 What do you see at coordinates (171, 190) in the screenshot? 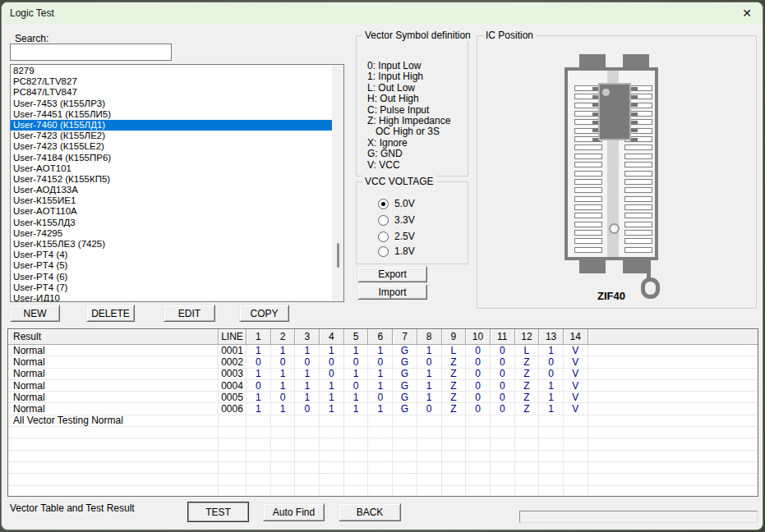
I see `list-item: User-АОД133А` at bounding box center [171, 190].